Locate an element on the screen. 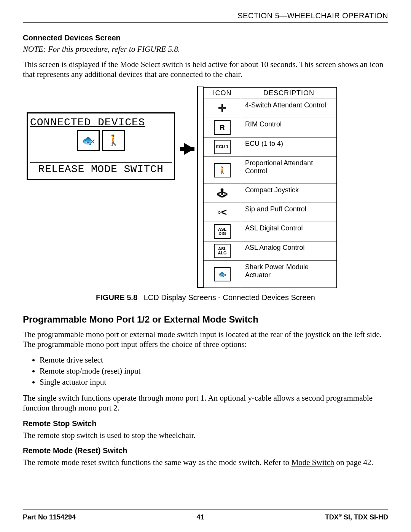  lcd-screen: CONNECTED DEVICES 🐟 🚶 RELEASE MODE SWITC… is located at coordinates (101, 146).